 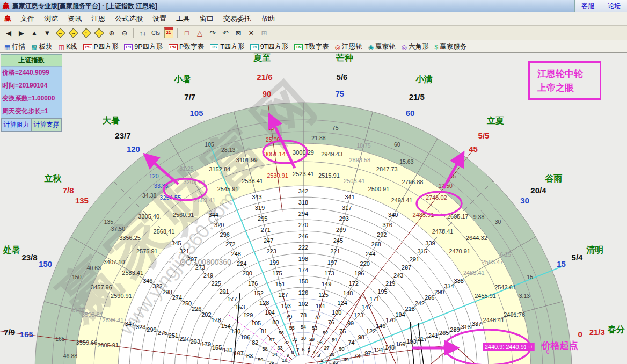 I want to click on outer-price-label: 2796.88, so click(x=413, y=182).